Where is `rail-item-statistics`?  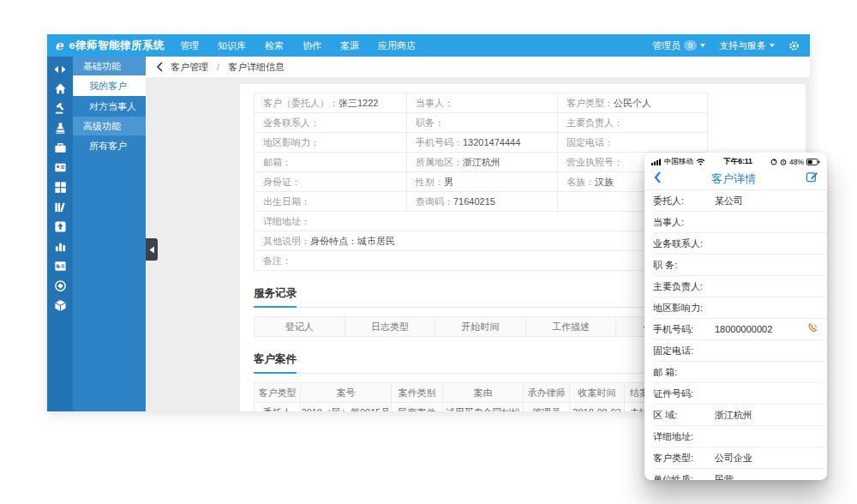 rail-item-statistics is located at coordinates (60, 247).